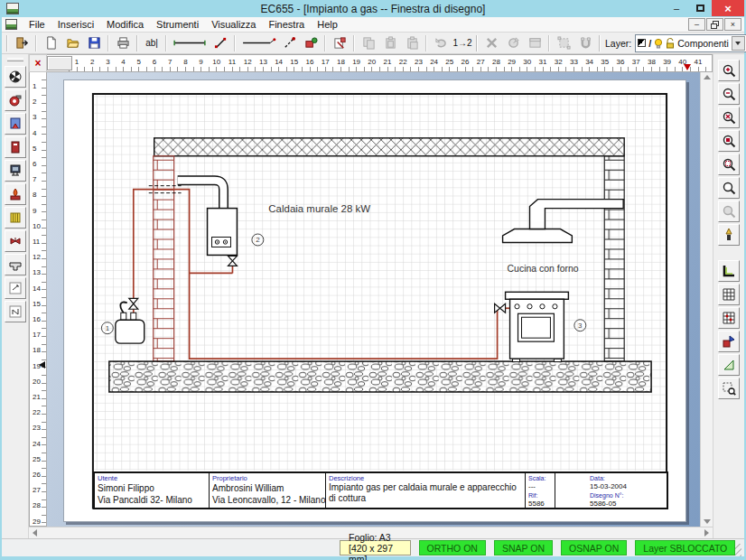 This screenshot has width=746, height=560. Describe the element at coordinates (729, 341) in the screenshot. I see `component-snap-button` at that location.